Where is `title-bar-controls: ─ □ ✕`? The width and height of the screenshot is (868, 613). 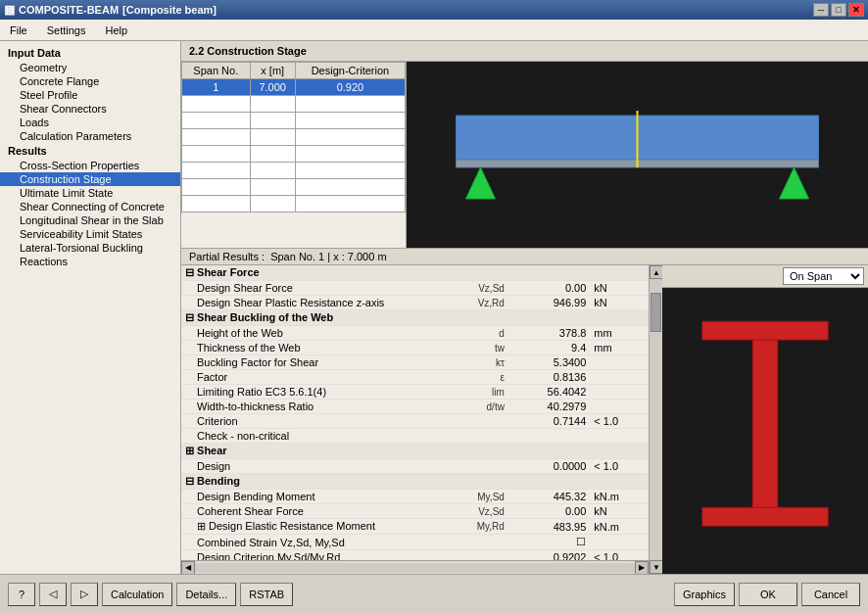 title-bar-controls: ─ □ ✕ is located at coordinates (839, 10).